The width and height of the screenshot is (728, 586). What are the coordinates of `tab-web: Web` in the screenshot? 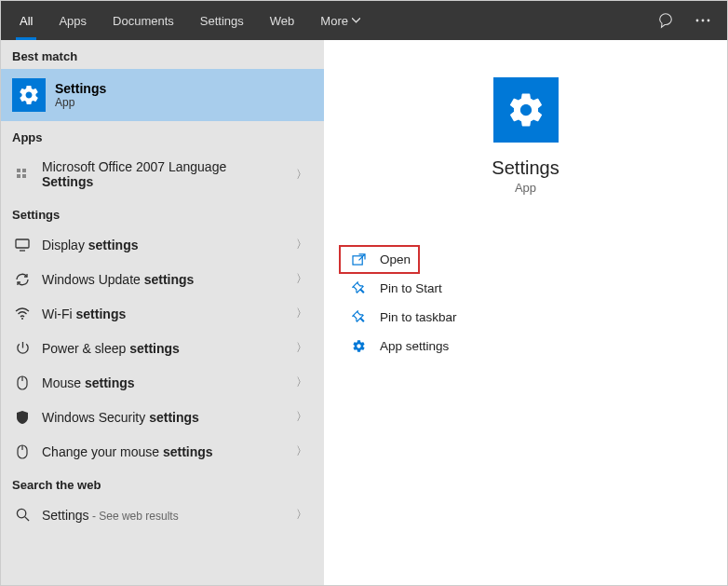 It's located at (283, 20).